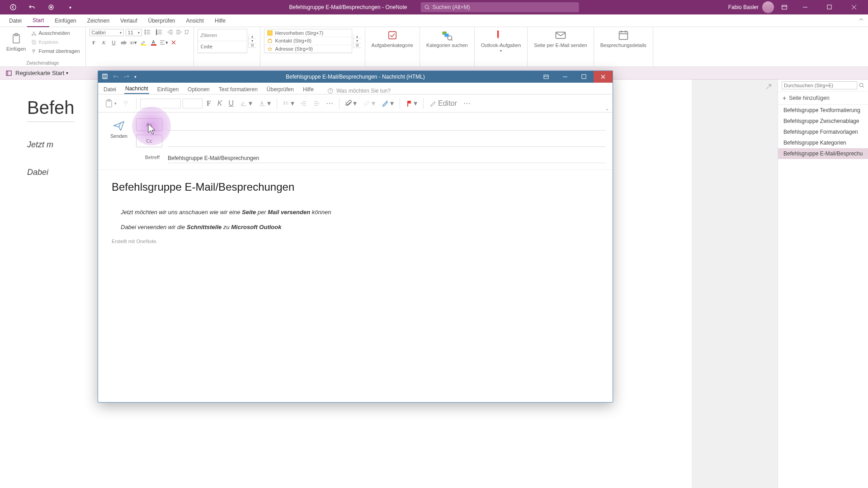 The width and height of the screenshot is (868, 488). Describe the element at coordinates (607, 108) in the screenshot. I see `ol-collapse-icon: ⌄` at that location.